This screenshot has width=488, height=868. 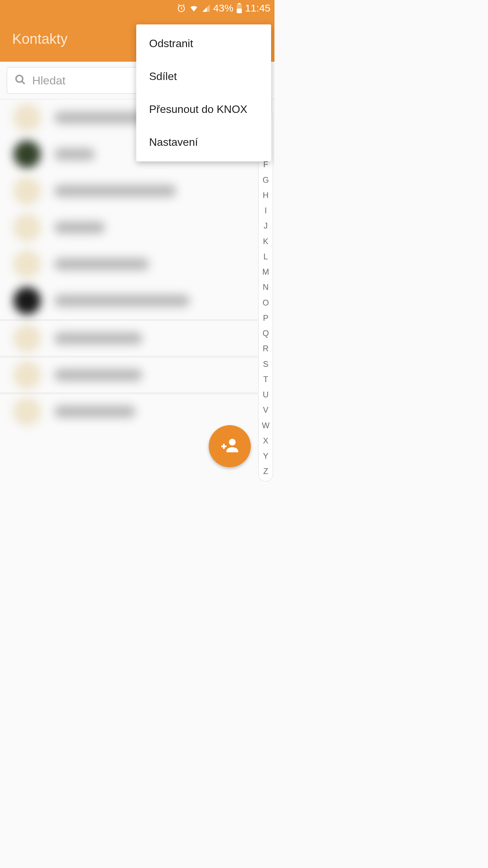 I want to click on index-letter: L, so click(x=266, y=257).